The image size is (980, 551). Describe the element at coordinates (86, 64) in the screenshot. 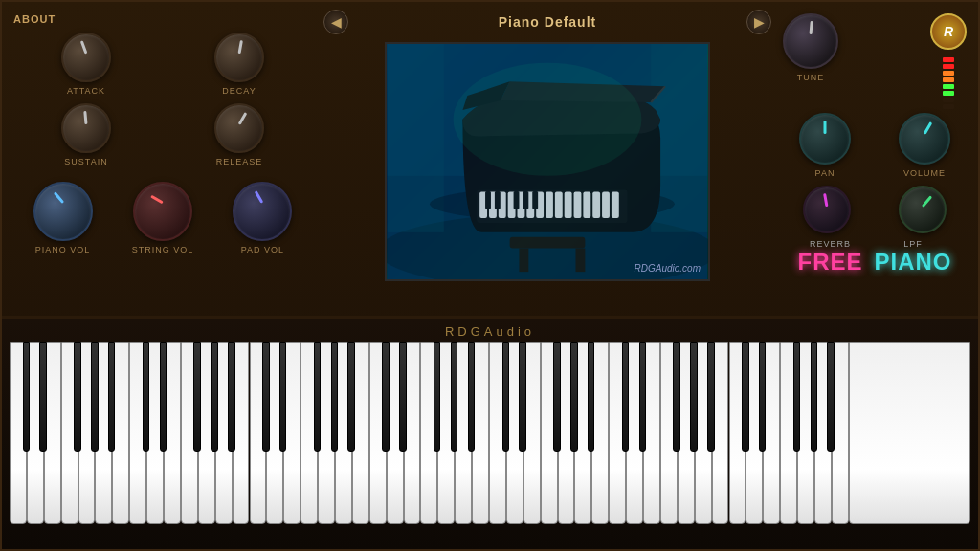

I see `attack-group: ATTACK` at that location.